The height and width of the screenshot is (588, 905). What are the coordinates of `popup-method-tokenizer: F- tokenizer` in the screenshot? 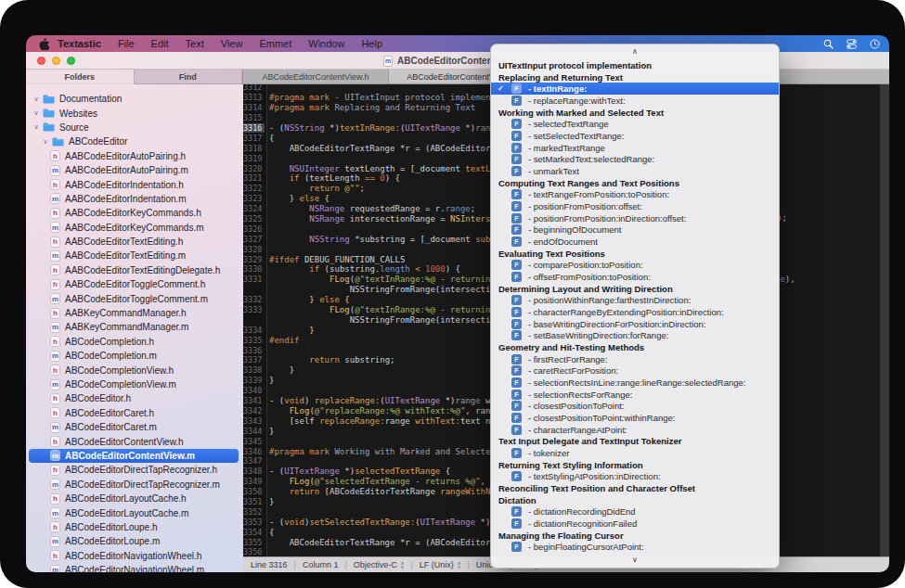 It's located at (635, 453).